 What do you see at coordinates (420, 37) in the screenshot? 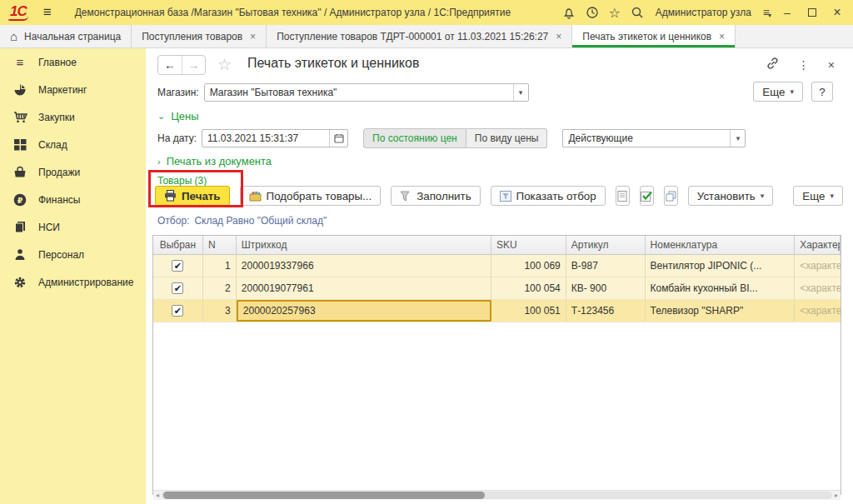
I see `tab-goods-receipt-document: Поступление товаров ТДРТ-000001 от 11.03…` at bounding box center [420, 37].